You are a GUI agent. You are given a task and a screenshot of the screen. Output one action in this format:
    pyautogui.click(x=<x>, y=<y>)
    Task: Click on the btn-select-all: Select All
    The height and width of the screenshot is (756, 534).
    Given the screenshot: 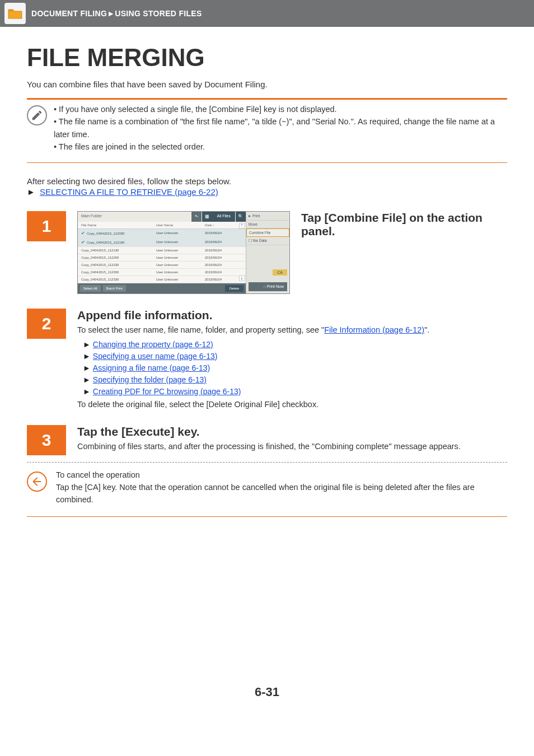 What is the action you would take?
    pyautogui.click(x=91, y=288)
    